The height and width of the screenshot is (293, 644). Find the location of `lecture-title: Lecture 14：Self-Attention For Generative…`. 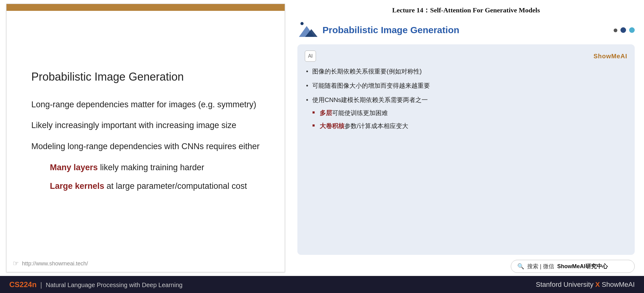

lecture-title: Lecture 14：Self-Attention For Generative… is located at coordinates (466, 10).